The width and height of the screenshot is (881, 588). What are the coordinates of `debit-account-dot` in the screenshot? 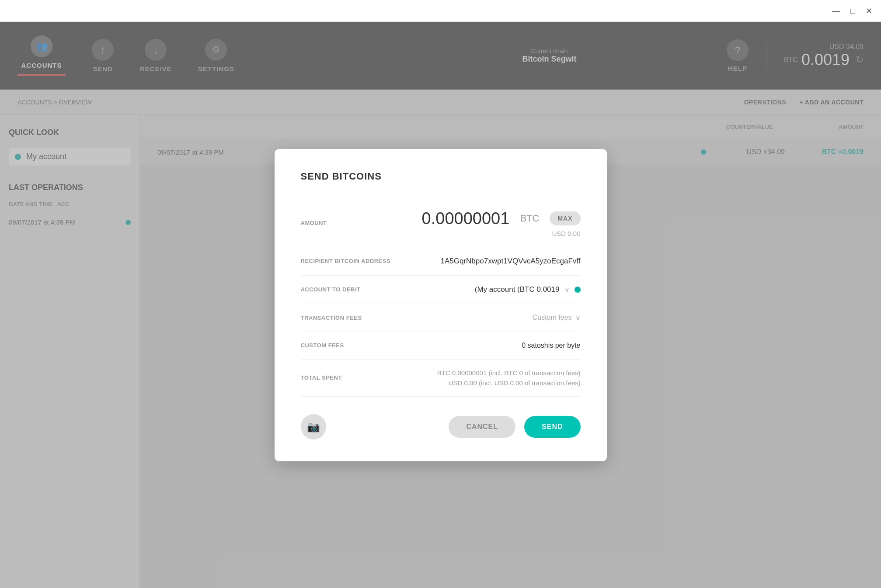 It's located at (578, 290).